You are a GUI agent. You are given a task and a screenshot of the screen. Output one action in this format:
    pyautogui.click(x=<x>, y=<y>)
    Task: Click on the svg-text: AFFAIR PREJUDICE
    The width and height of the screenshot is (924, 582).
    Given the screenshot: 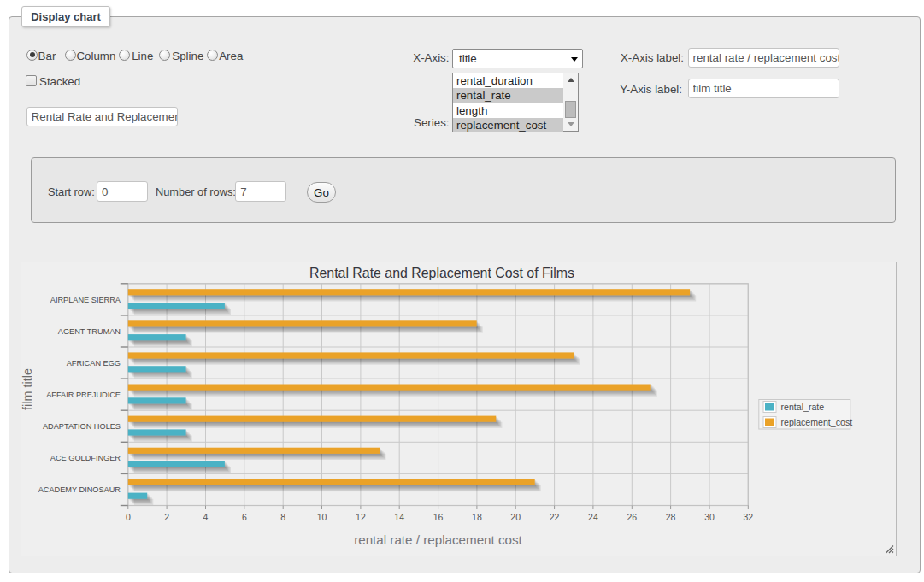 What is the action you would take?
    pyautogui.click(x=84, y=394)
    